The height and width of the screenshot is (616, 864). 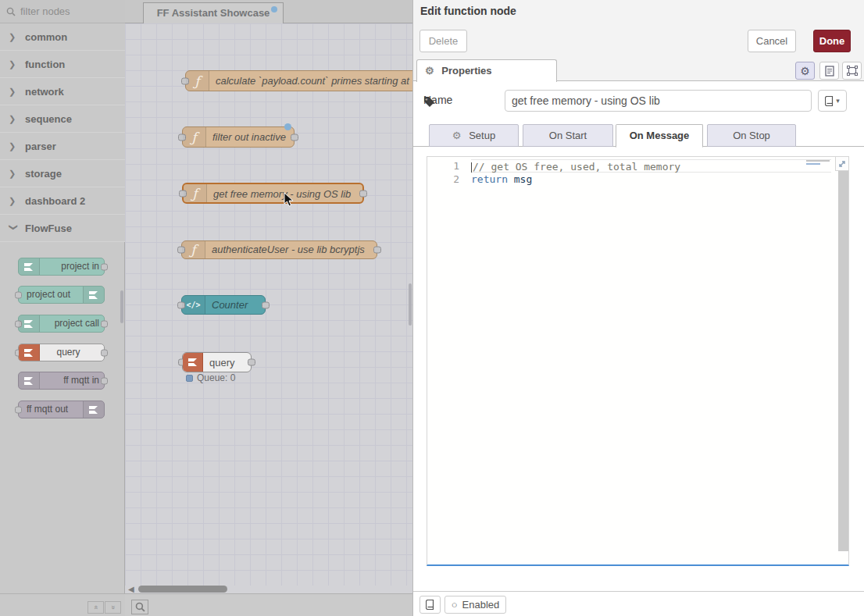 I want to click on library-button, so click(x=430, y=604).